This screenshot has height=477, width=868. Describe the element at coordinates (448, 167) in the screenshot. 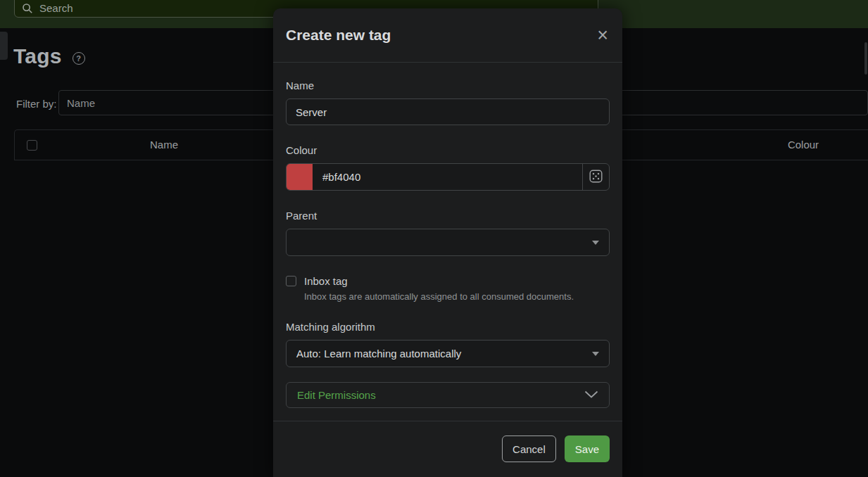

I see `colour-field: Colour` at that location.